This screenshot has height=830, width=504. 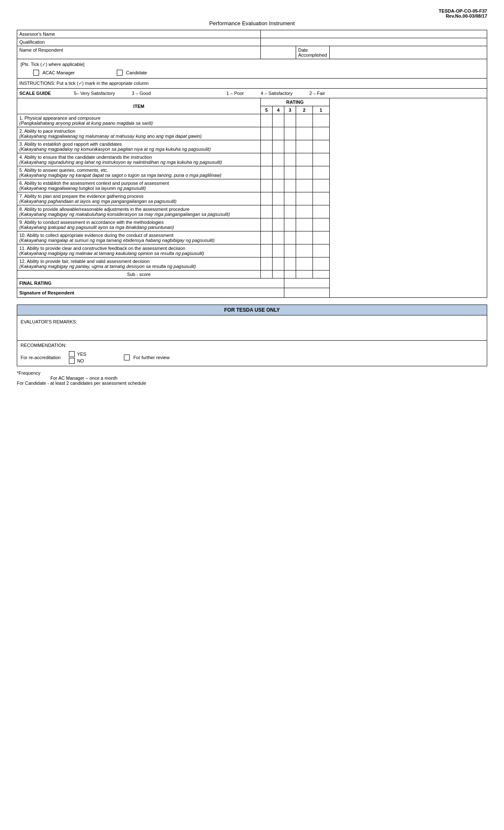 I want to click on item-row-10: 10. Ability to collect appropriate evide…, so click(x=252, y=238).